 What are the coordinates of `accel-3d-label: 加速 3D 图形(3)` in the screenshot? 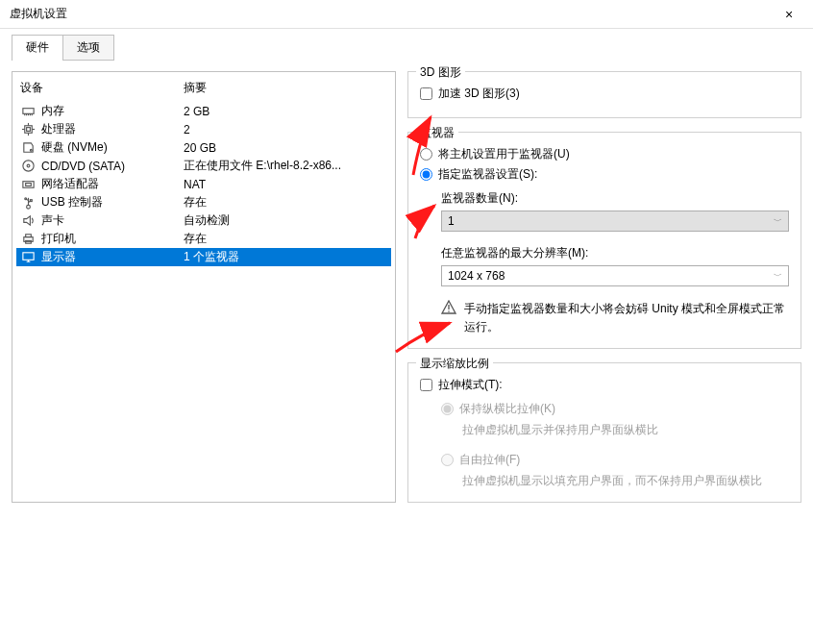 It's located at (479, 94).